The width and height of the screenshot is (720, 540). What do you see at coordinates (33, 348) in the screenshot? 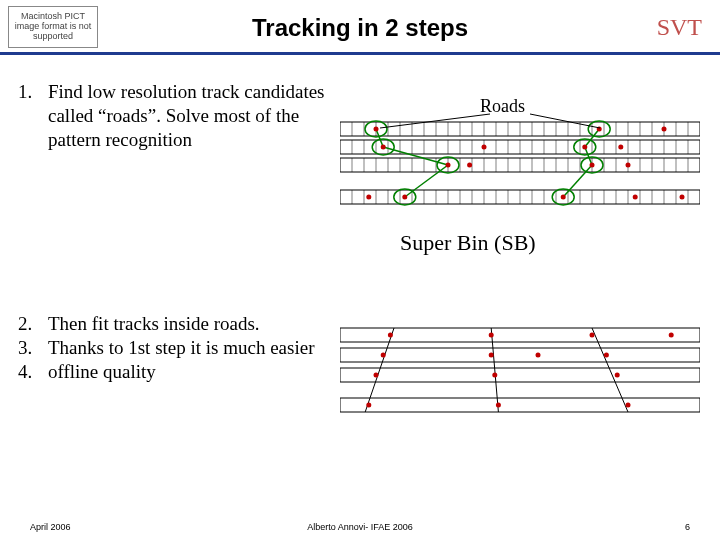
I see `item-number: 3.` at bounding box center [33, 348].